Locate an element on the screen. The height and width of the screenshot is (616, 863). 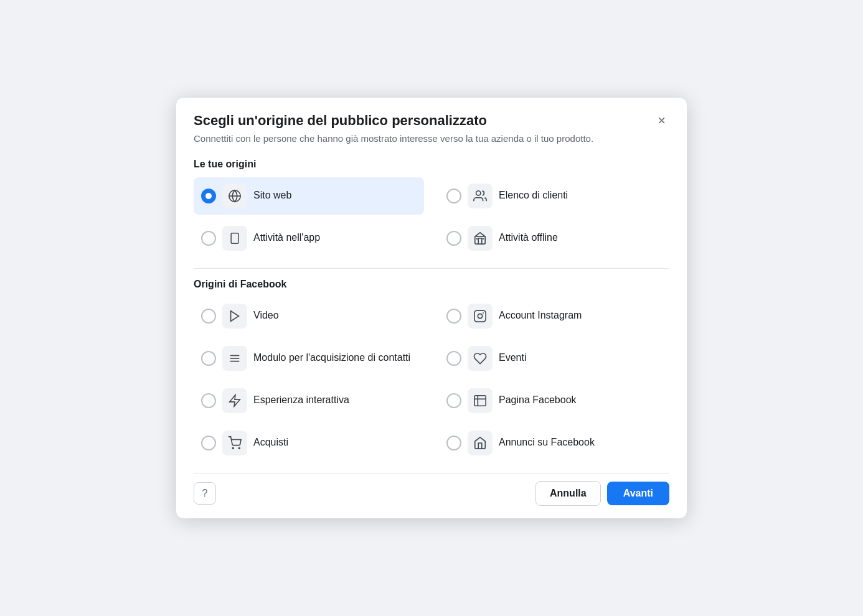
option-attivita-app-label: Attività nell'app is located at coordinates (286, 238).